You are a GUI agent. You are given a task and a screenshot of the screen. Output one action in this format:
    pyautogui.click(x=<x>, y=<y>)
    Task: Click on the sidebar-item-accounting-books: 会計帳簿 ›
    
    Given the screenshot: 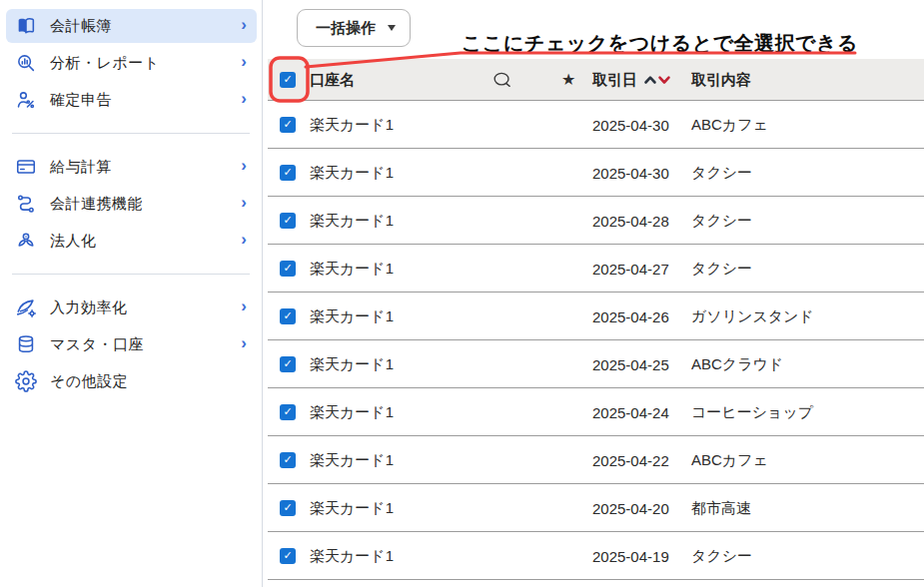 What is the action you would take?
    pyautogui.click(x=132, y=26)
    